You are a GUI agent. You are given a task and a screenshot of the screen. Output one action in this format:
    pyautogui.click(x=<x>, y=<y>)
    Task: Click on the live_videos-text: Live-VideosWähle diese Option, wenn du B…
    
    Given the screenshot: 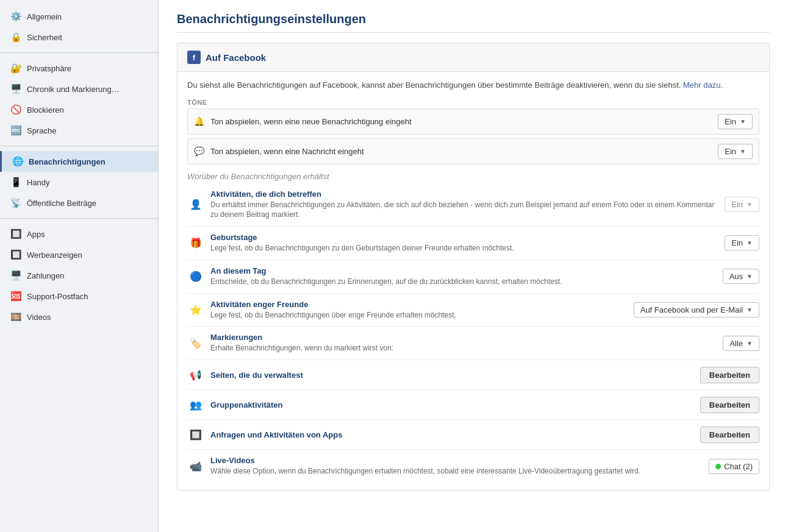 What is the action you would take?
    pyautogui.click(x=456, y=466)
    